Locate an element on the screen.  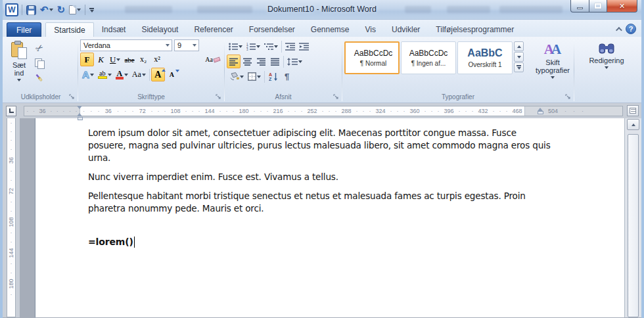
ruler-segment: ···72 is located at coordinates (131, 111).